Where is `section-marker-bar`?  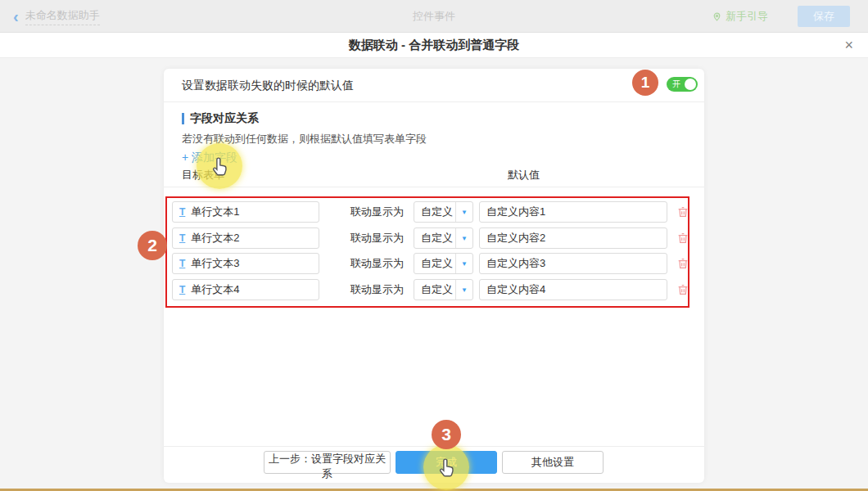
section-marker-bar is located at coordinates (183, 119).